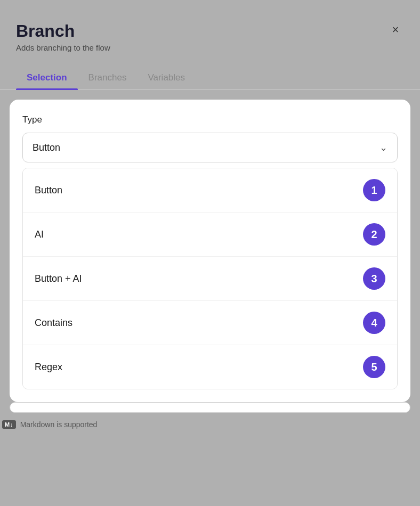 Image resolution: width=420 pixels, height=506 pixels. I want to click on dropdown-option-button: Button 1, so click(210, 191).